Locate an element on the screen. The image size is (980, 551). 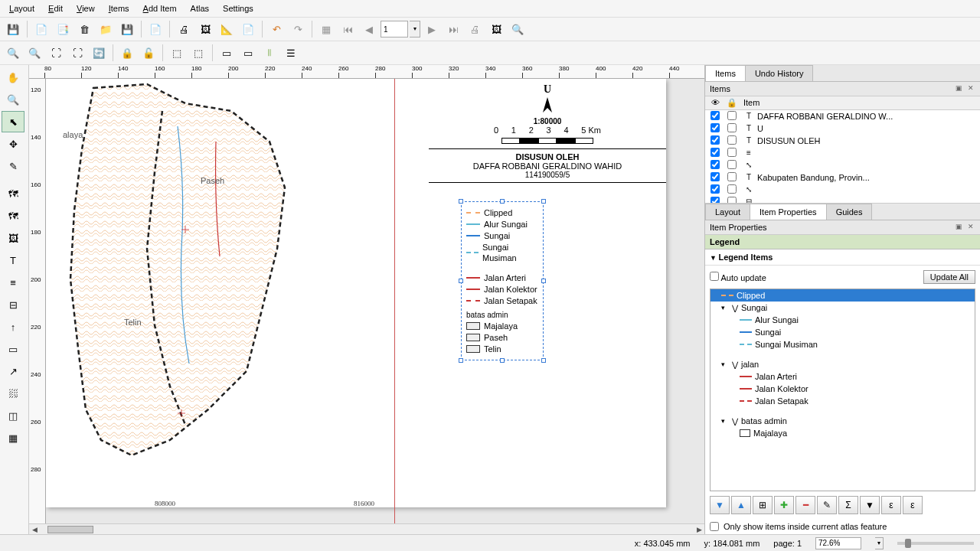
item-row: TDISUSUN OLEH is located at coordinates (842, 141).